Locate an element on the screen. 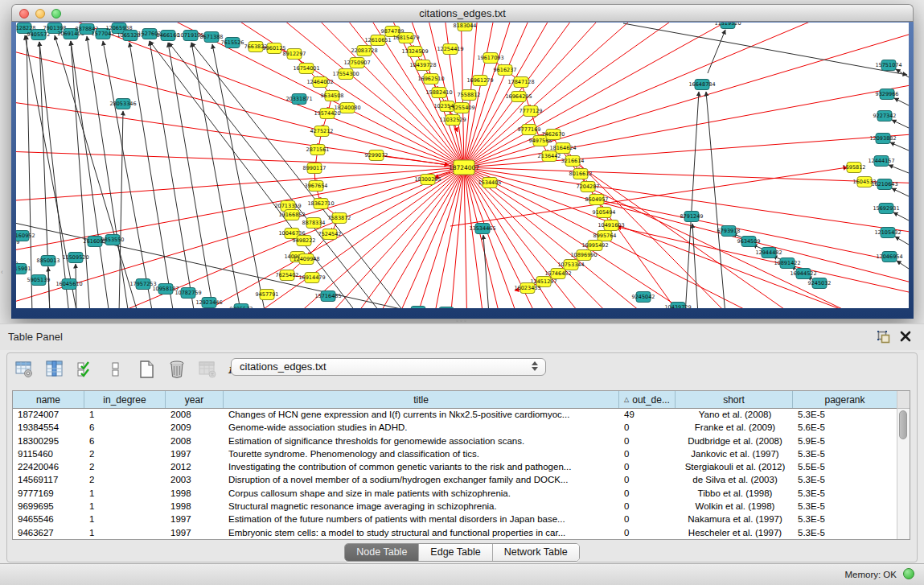 This screenshot has height=585, width=924. table-tabs-row: Node Table Edge Table Network Table is located at coordinates (462, 552).